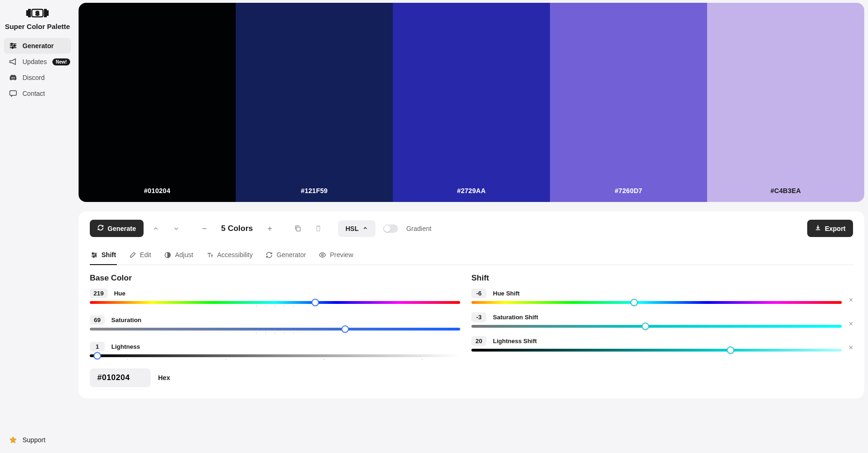  I want to click on generate-label: Generate, so click(122, 229).